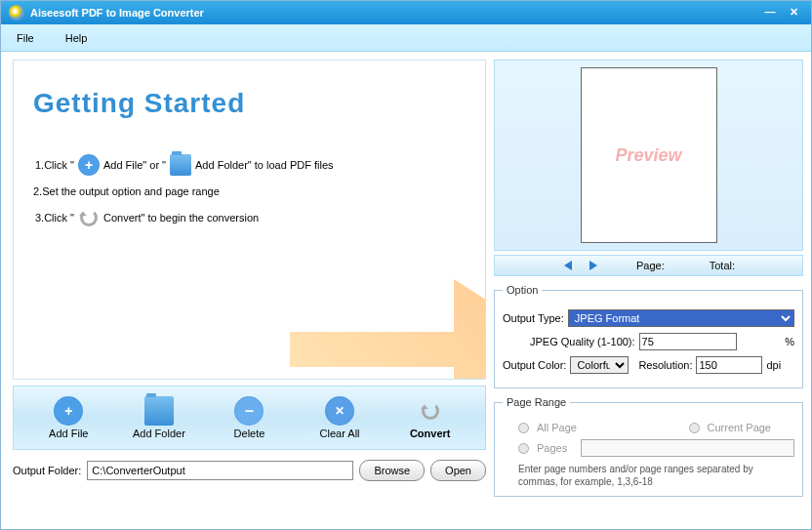  What do you see at coordinates (55, 218) in the screenshot?
I see `gs-step3-a: 3.Click "` at bounding box center [55, 218].